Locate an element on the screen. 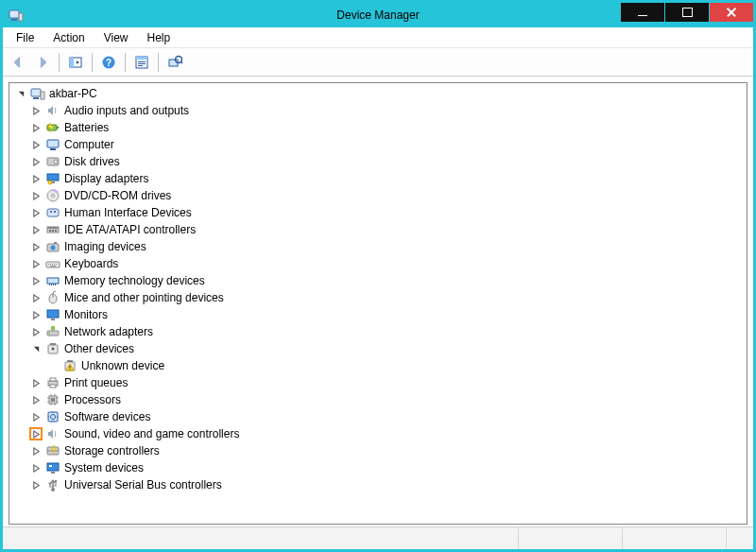 Image resolution: width=756 pixels, height=552 pixels. scan-hardware-button is located at coordinates (175, 62).